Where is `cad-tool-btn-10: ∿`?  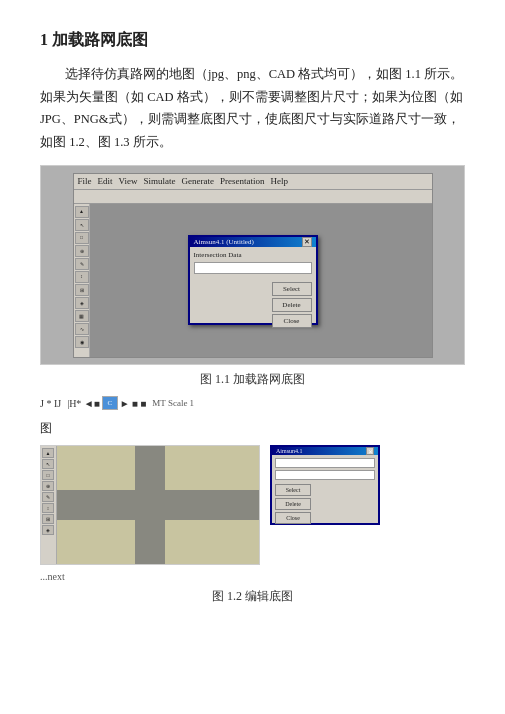
cad-tool-btn-10: ∿ is located at coordinates (82, 329).